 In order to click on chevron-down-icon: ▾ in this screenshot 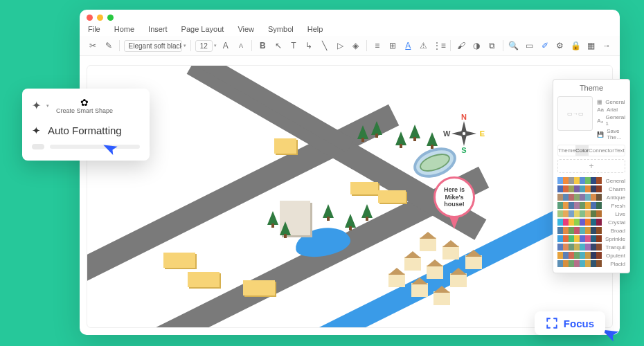, I will do `click(48, 106)`.